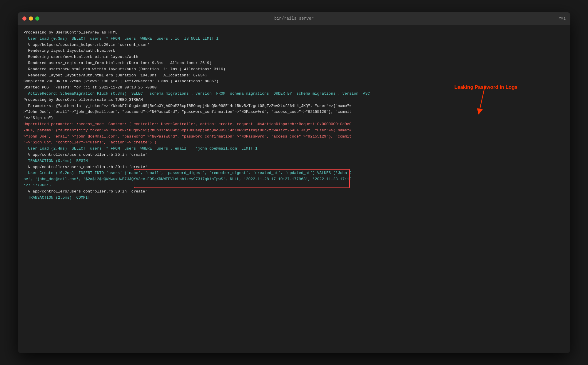 This screenshot has height=365, width=588. I want to click on minimize-button, so click(31, 19).